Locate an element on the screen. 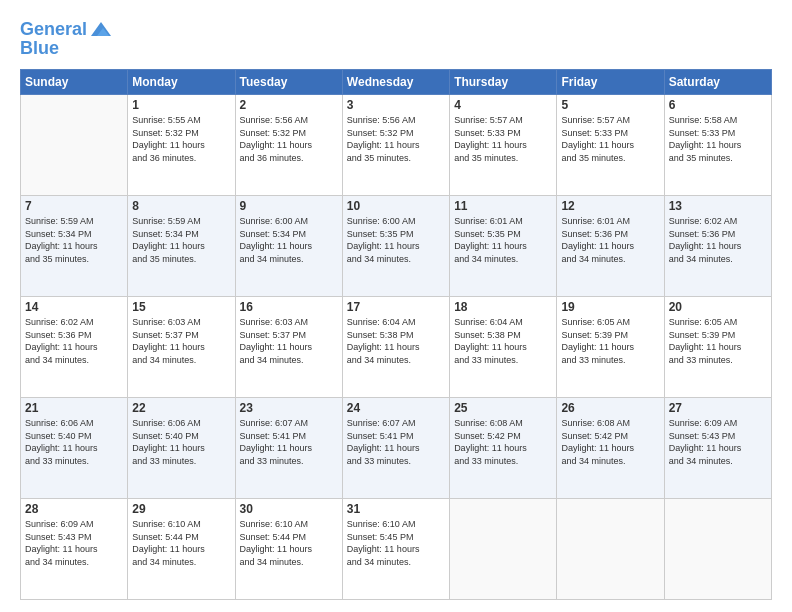  weekday-header-tuesday: Tuesday is located at coordinates (288, 82).